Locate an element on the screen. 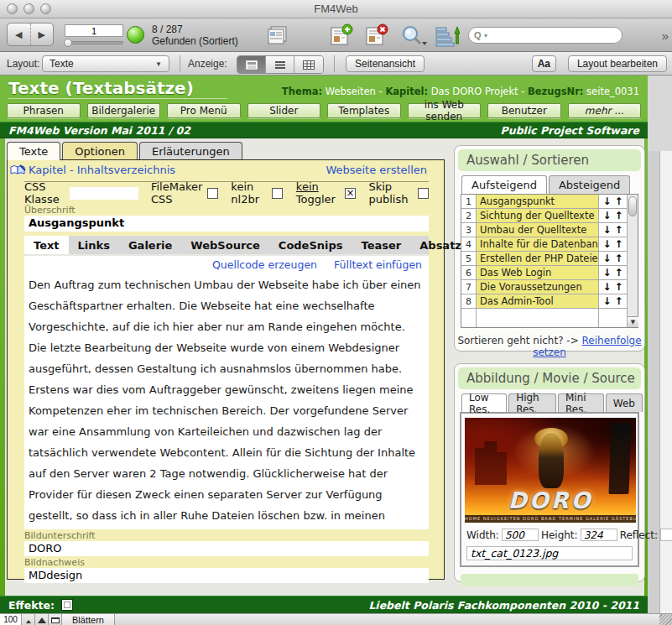 This screenshot has width=672, height=625. row-index: 6 is located at coordinates (469, 273).